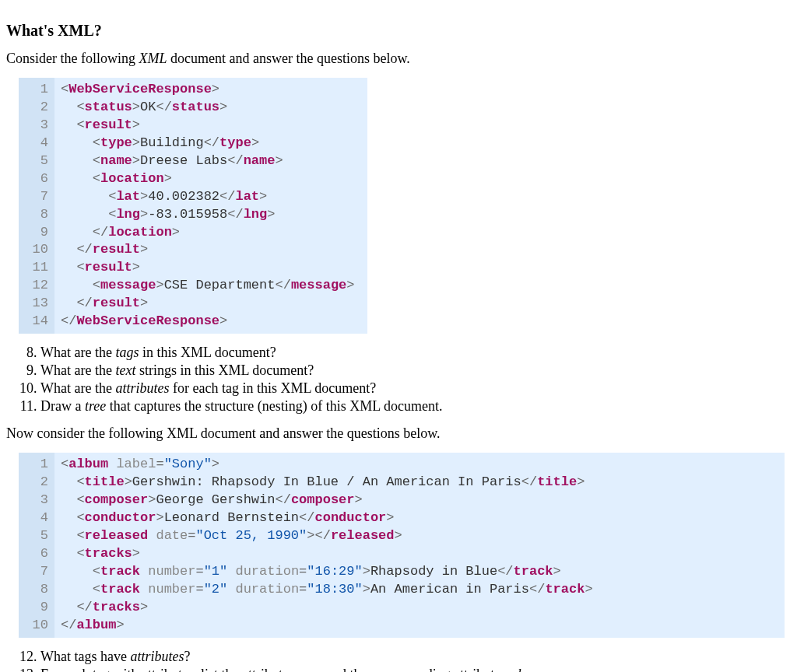 The image size is (797, 672). What do you see at coordinates (211, 107) in the screenshot?
I see `code-line: <status>OK</status>` at bounding box center [211, 107].